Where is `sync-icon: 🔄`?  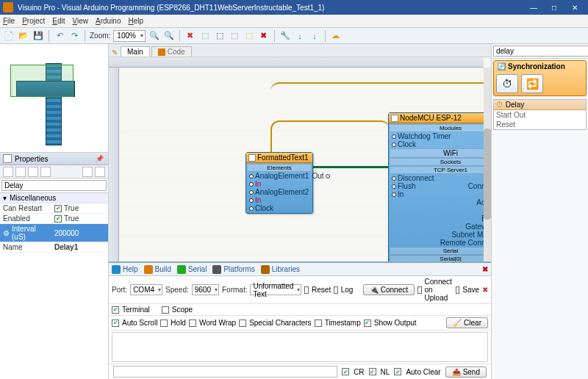
sync-icon: 🔄 is located at coordinates (501, 66).